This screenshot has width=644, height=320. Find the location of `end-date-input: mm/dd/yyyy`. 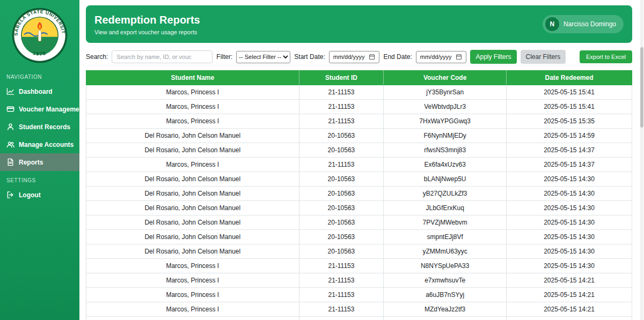

end-date-input: mm/dd/yyyy is located at coordinates (441, 57).